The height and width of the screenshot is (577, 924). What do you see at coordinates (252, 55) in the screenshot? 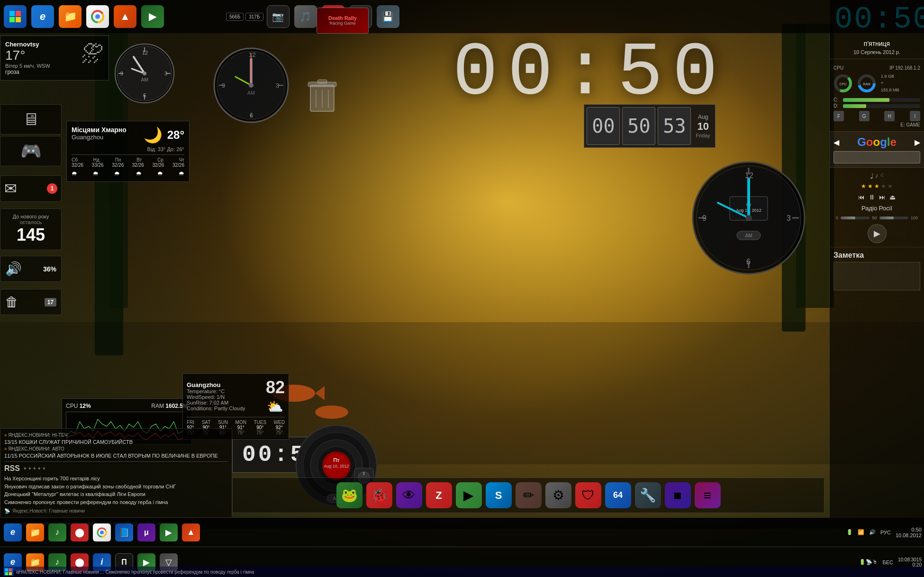
I see `svg-text: 12` at bounding box center [252, 55].